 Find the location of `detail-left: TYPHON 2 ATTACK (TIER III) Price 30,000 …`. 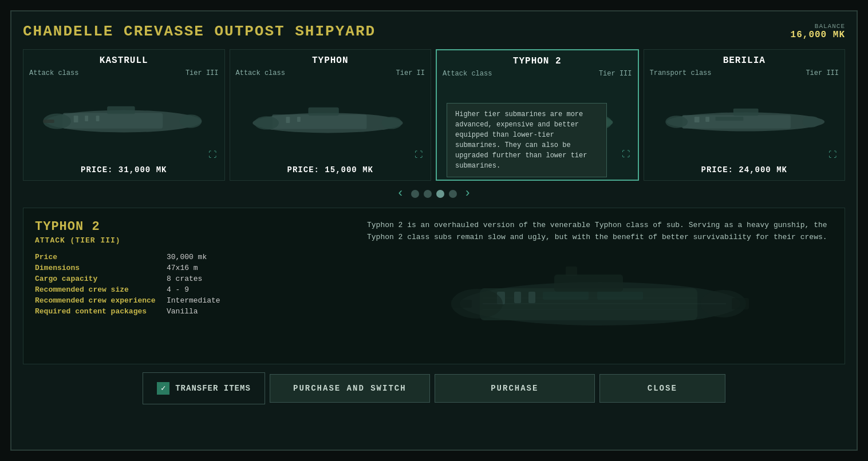

detail-left: TYPHON 2 ATTACK (TIER III) Price 30,000 … is located at coordinates (195, 286).